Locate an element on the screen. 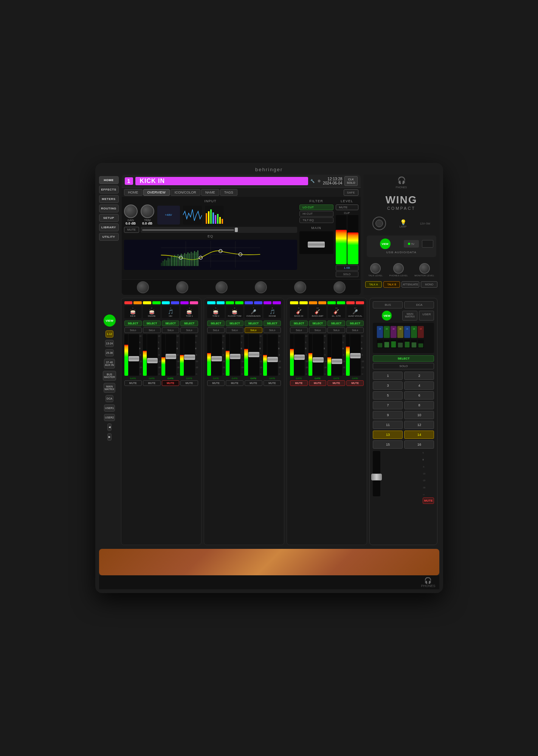 This screenshot has width=538, height=756. fader-handle-ch7 is located at coordinates (254, 355).